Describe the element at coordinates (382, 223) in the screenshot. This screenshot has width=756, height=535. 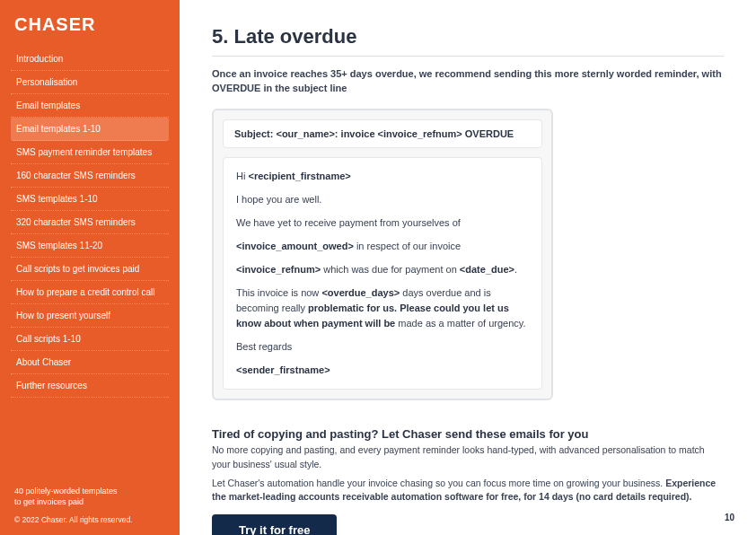
I see `body-line-2: We have yet to receive payment from your…` at that location.